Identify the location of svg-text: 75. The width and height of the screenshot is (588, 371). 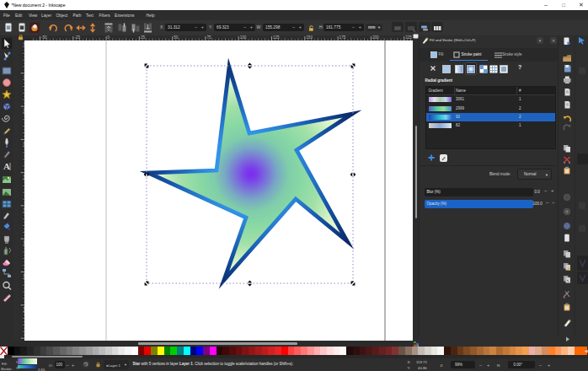
(209, 37).